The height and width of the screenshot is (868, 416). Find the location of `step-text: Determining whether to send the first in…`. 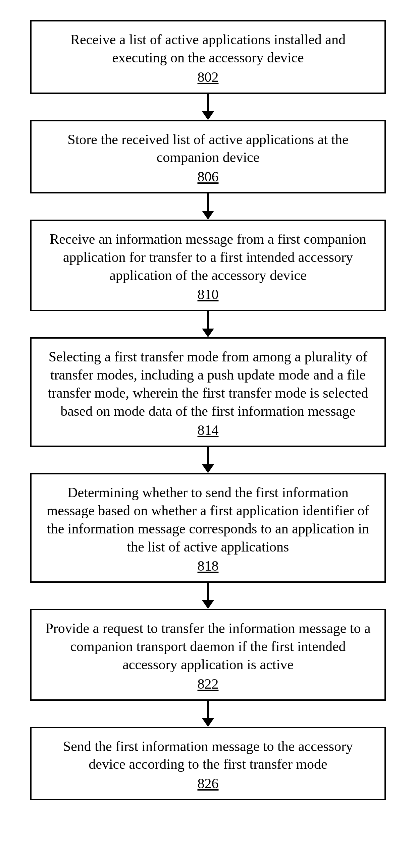

step-text: Determining whether to send the first in… is located at coordinates (208, 520).